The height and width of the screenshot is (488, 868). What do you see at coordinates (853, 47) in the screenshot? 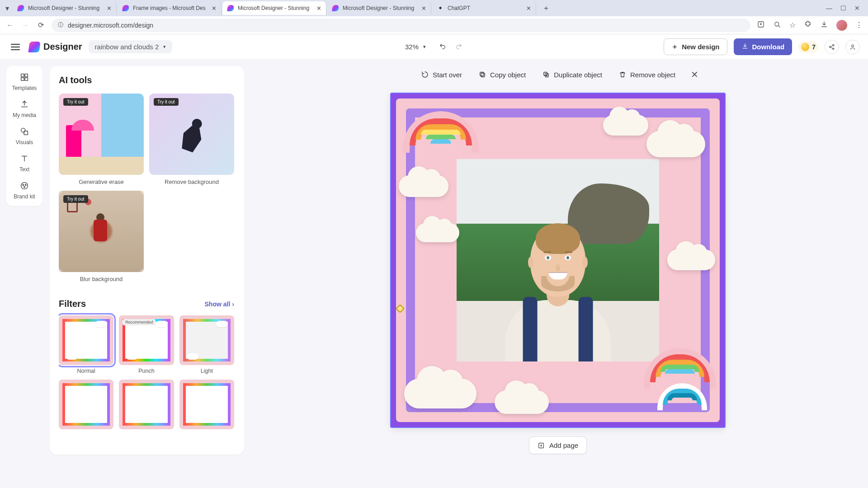
I see `account-icon` at bounding box center [853, 47].